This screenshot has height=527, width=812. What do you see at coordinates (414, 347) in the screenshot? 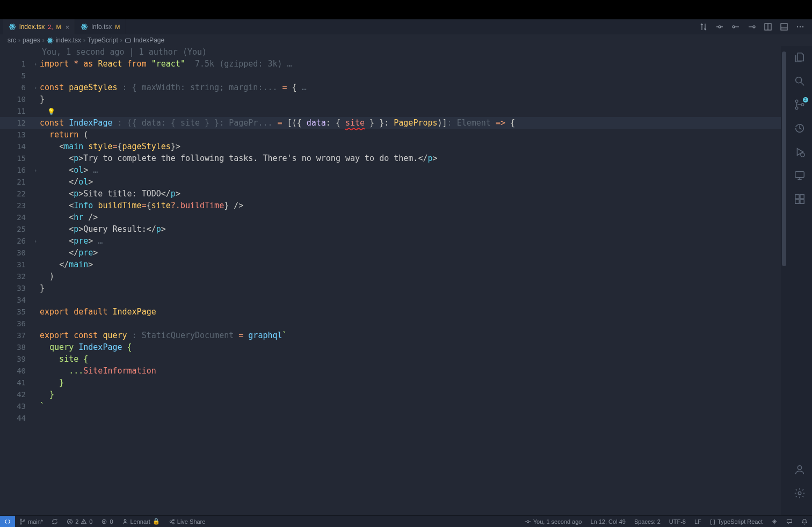
I see `code-content: query IndexPage {` at bounding box center [414, 347].